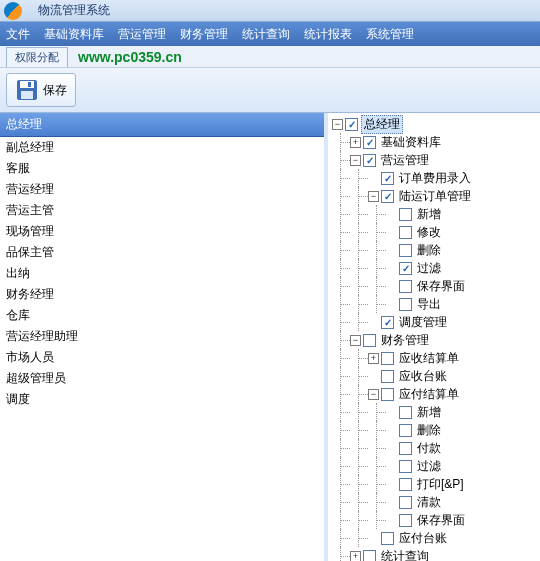  Describe the element at coordinates (435, 376) in the screenshot. I see `tree-row: 应收台账` at that location.